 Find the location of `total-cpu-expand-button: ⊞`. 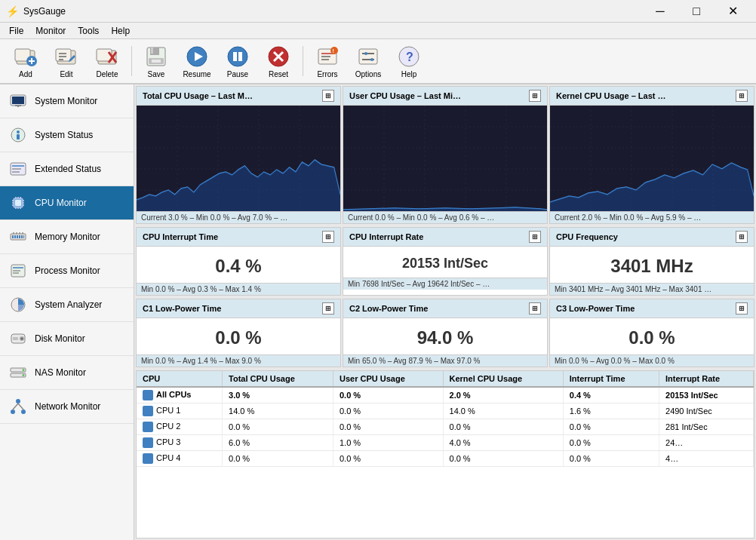

total-cpu-expand-button: ⊞ is located at coordinates (328, 96).